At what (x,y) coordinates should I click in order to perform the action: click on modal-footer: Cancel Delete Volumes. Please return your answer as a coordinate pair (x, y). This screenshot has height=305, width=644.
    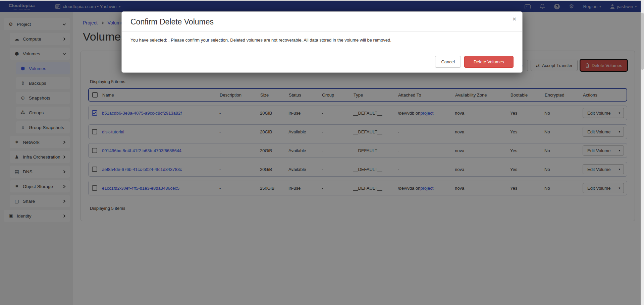
    Looking at the image, I should click on (322, 62).